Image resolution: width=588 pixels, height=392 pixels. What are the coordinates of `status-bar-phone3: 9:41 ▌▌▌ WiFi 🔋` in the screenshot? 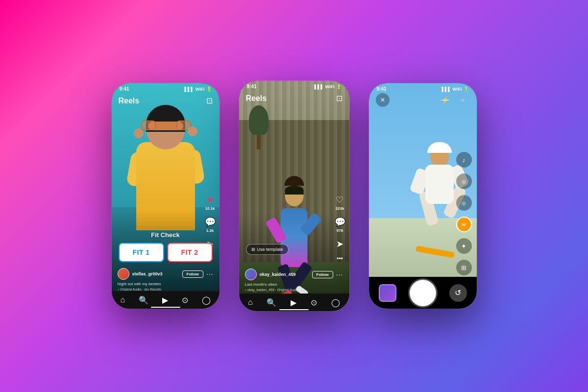 It's located at (423, 88).